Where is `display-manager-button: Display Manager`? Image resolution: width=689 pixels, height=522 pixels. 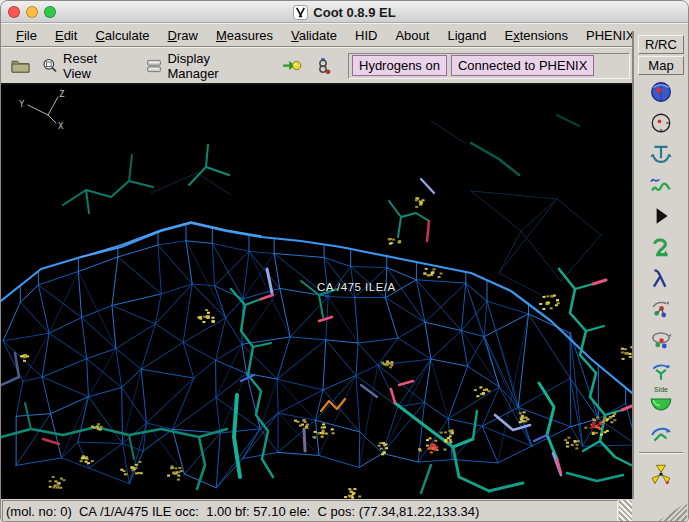 display-manager-button: Display Manager is located at coordinates (202, 66).